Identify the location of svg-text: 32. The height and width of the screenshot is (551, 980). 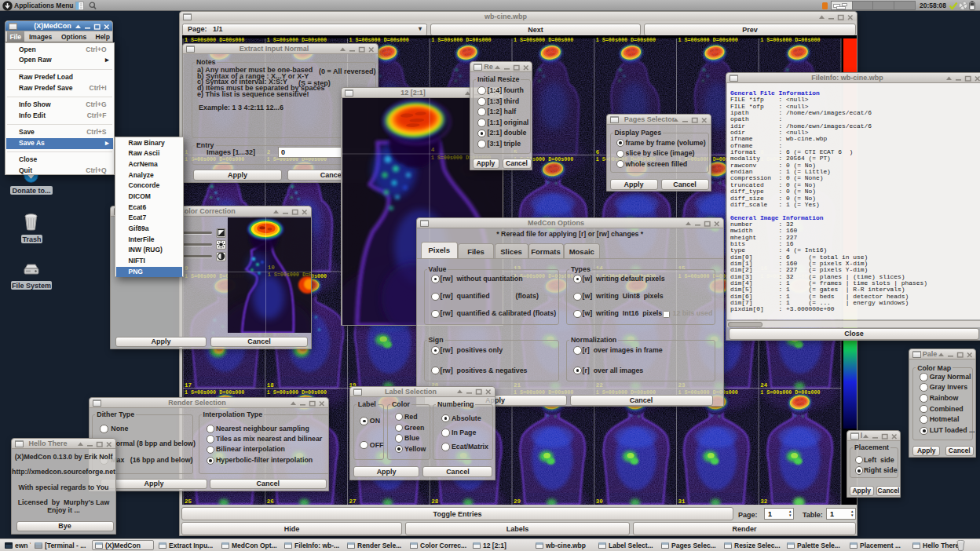
(764, 502).